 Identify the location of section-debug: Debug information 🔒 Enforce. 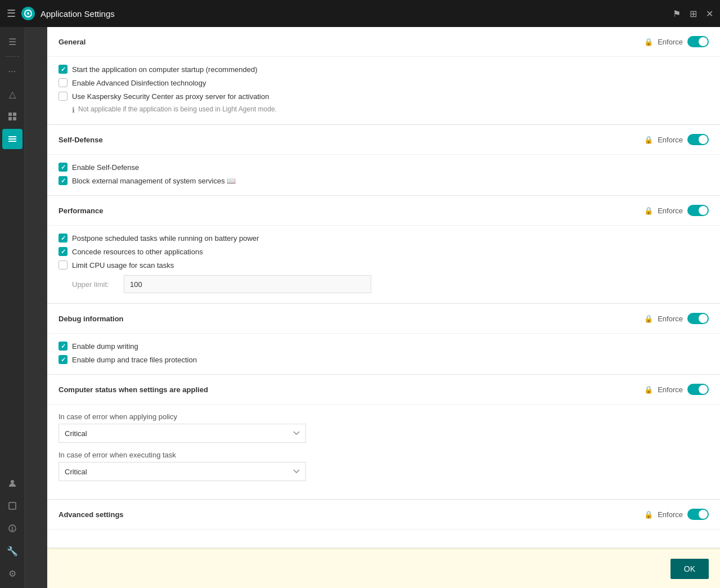
(384, 339).